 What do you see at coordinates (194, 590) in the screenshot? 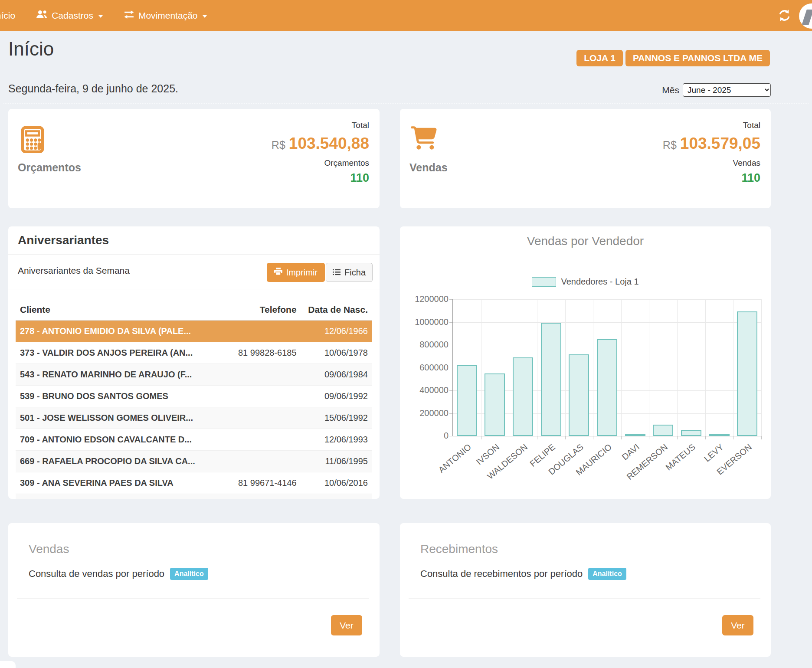
I see `vendas-report-card: Vendas Consulta de vendas por período An…` at bounding box center [194, 590].